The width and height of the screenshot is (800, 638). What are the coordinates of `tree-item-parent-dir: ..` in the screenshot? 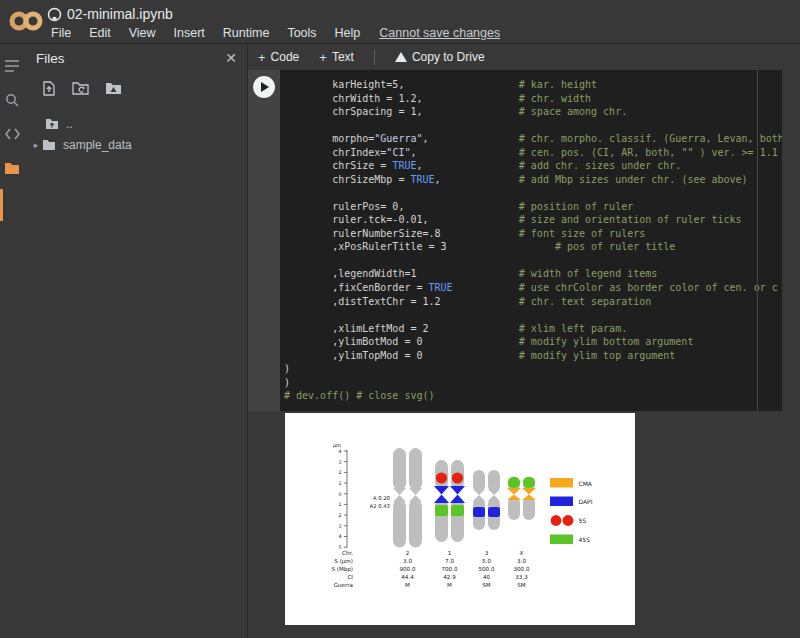 It's located at (136, 124).